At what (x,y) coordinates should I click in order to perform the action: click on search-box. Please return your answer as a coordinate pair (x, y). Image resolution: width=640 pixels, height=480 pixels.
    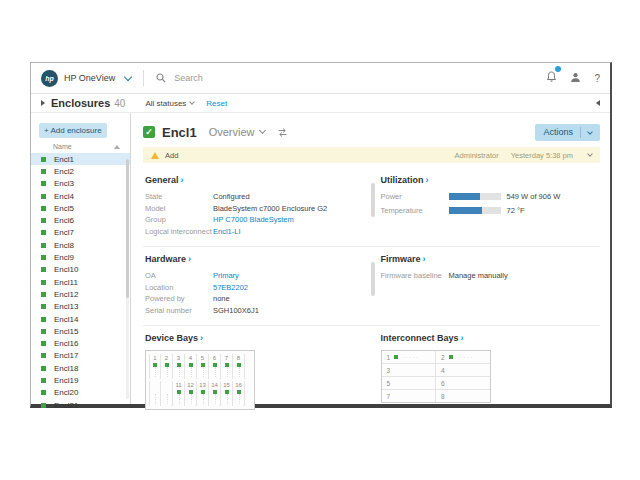
    Looking at the image, I should click on (351, 78).